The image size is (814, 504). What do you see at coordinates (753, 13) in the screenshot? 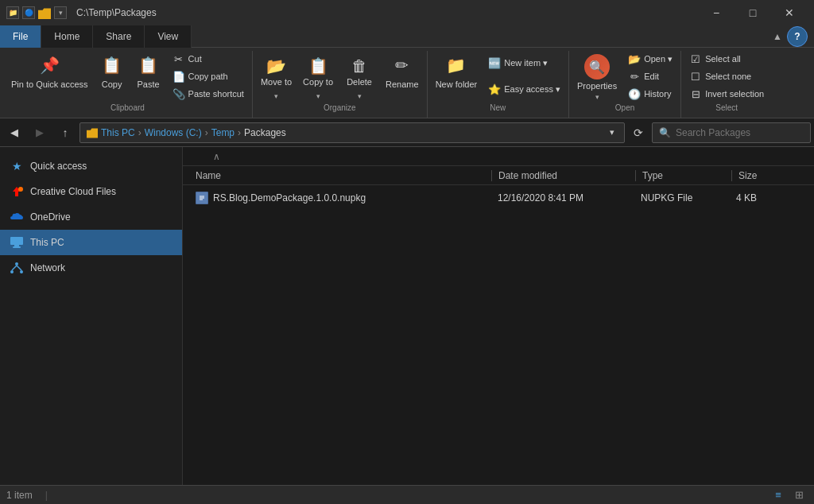
I see `maximize-button: □` at bounding box center [753, 13].